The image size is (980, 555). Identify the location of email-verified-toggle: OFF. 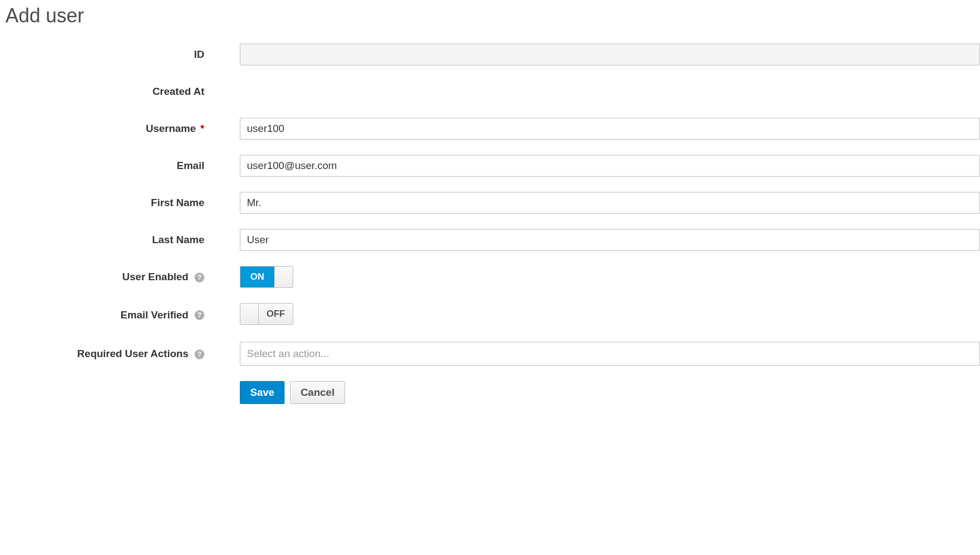
(267, 314).